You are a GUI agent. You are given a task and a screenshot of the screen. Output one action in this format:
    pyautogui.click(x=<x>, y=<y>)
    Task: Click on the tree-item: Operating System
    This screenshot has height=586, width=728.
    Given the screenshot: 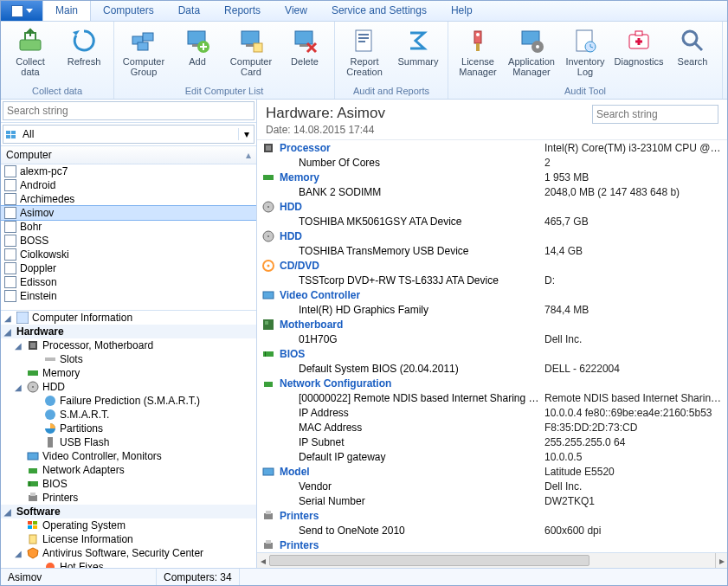 What is the action you would take?
    pyautogui.click(x=128, y=525)
    